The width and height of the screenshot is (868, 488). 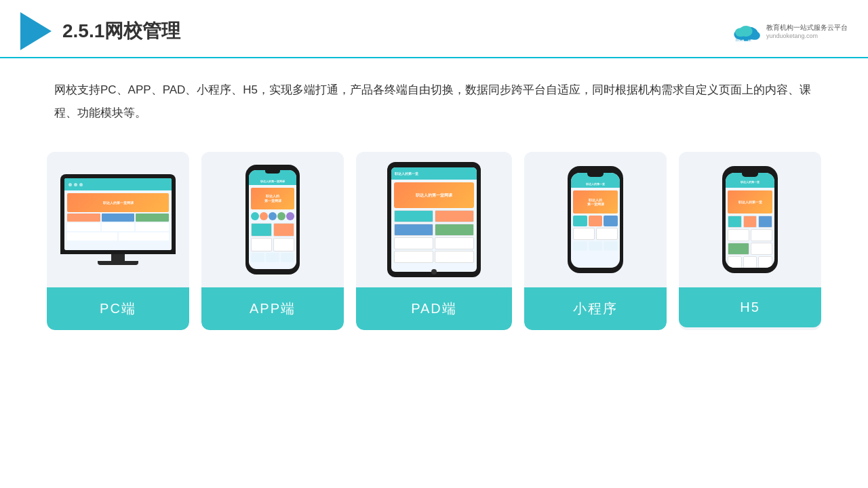 I want to click on mini-icon-row, so click(x=595, y=221).